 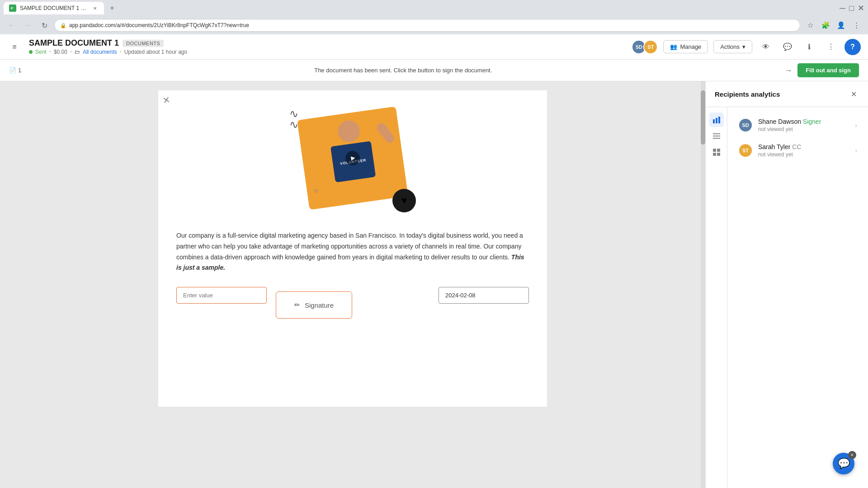 What do you see at coordinates (730, 47) in the screenshot?
I see `actions-label: Actions` at bounding box center [730, 47].